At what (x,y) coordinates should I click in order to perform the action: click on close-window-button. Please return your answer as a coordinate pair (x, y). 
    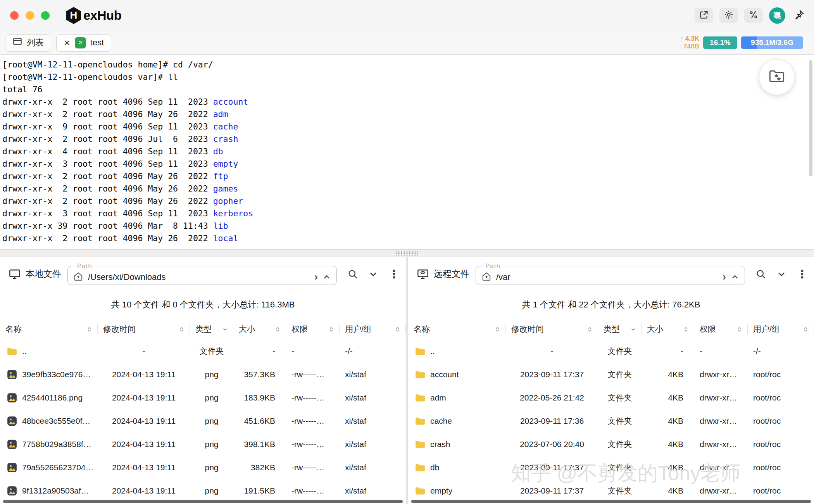
    Looking at the image, I should click on (14, 16).